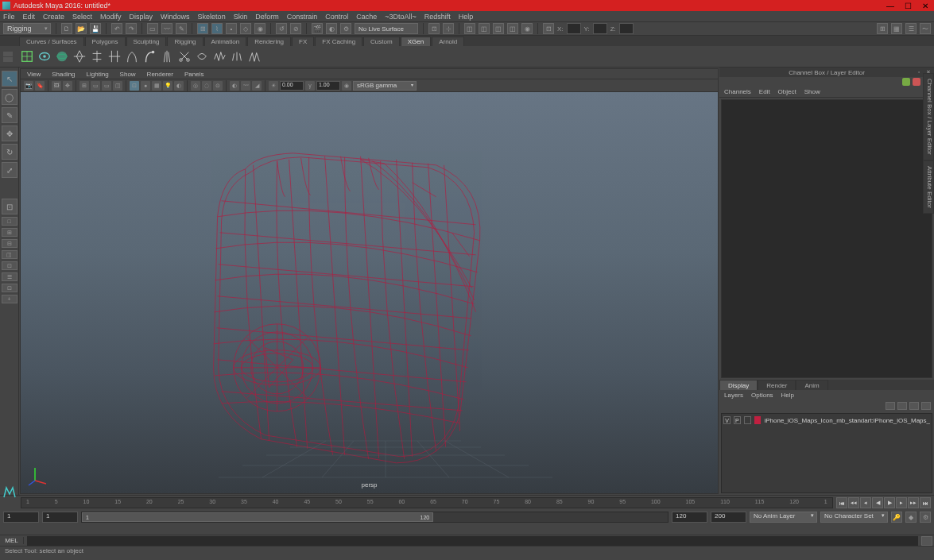 The height and width of the screenshot is (560, 934). Describe the element at coordinates (690, 517) in the screenshot. I see `playback-end-field: 120` at that location.